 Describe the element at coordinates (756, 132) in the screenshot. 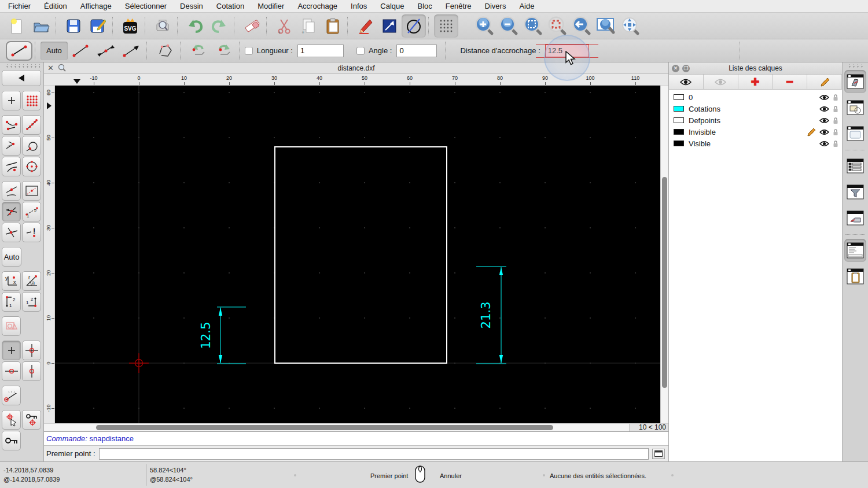

I see `layer-row-invisible: Invisible` at that location.